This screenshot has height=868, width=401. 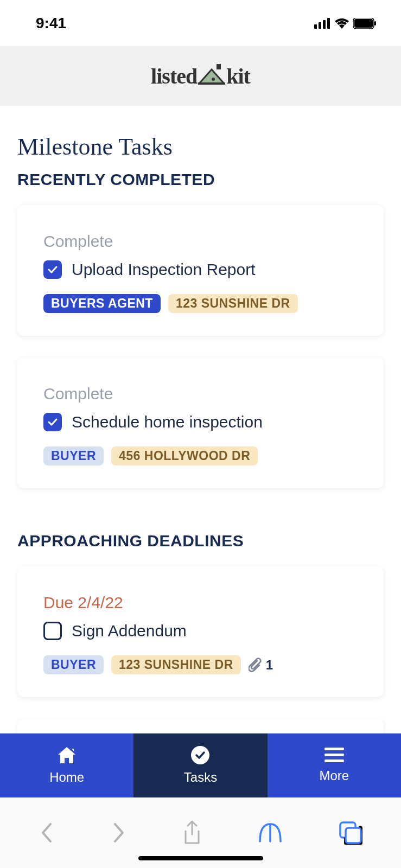 I want to click on tag-row: BUYER 123 SUNSHINE DR 1, so click(x=201, y=665).